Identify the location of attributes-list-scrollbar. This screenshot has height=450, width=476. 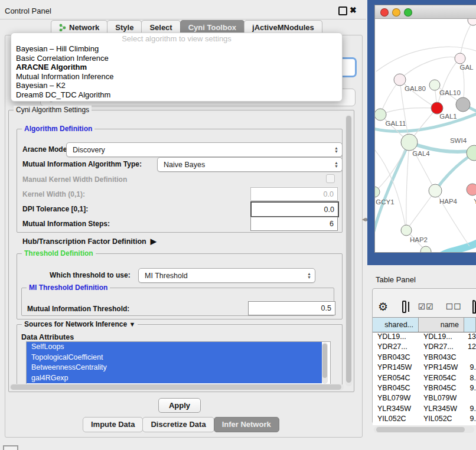
(325, 363).